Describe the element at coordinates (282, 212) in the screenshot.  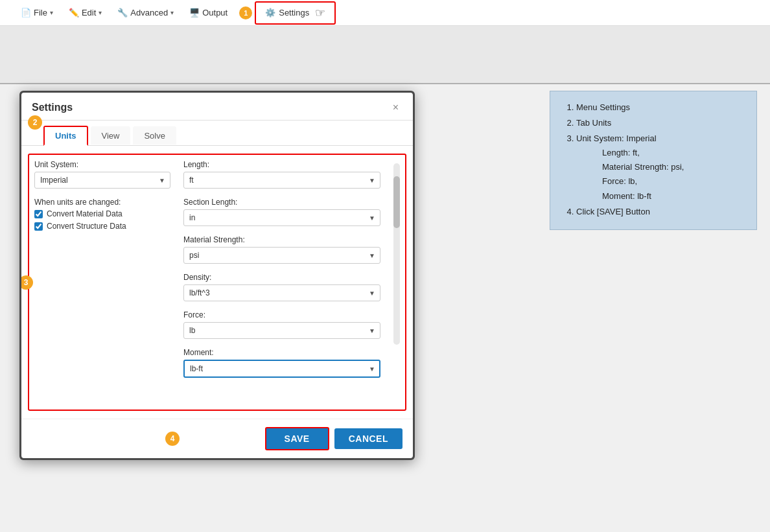
I see `section-length-group: Section Length: in ft m ▼` at that location.